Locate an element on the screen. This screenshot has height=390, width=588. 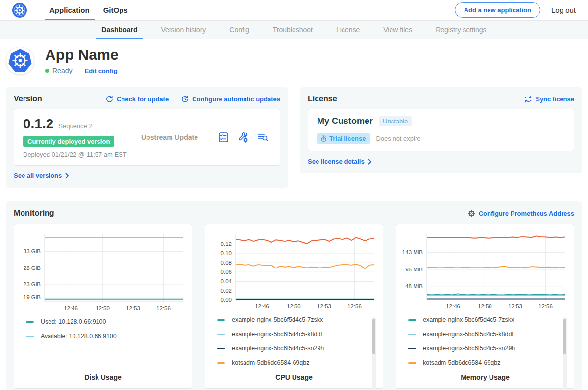
cpu-usage-chart-card: 12:4612:5012:5312:560.000.020.040.060.08… is located at coordinates (294, 306).